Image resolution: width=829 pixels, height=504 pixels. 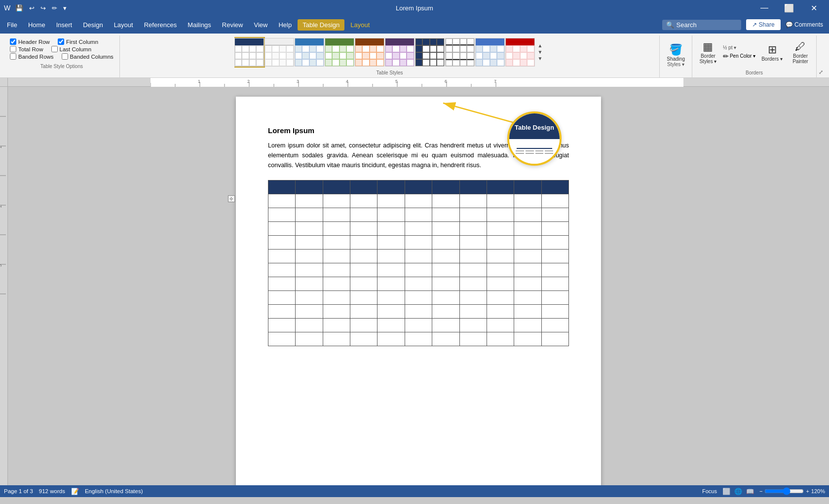 I want to click on document-table, so click(x=418, y=263).